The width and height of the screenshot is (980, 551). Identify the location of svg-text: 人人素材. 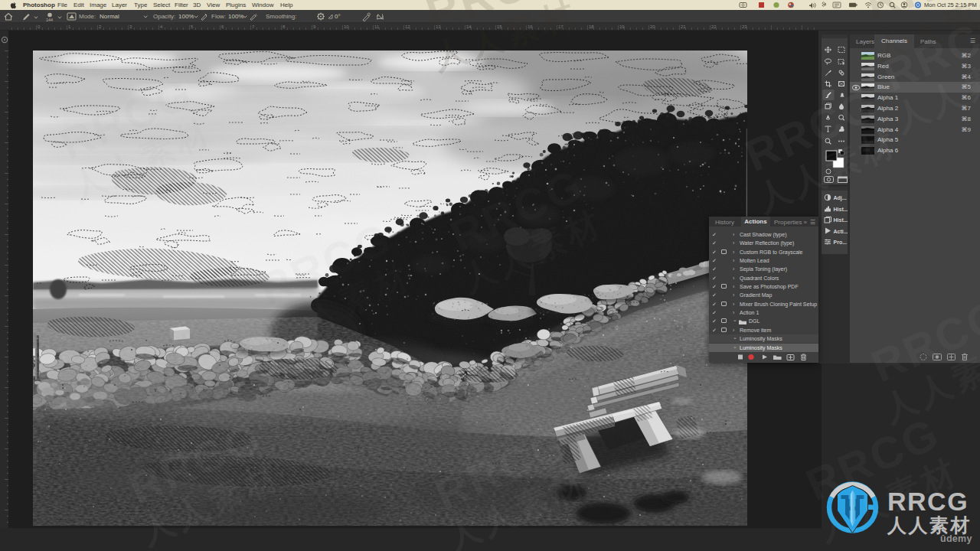
(929, 525).